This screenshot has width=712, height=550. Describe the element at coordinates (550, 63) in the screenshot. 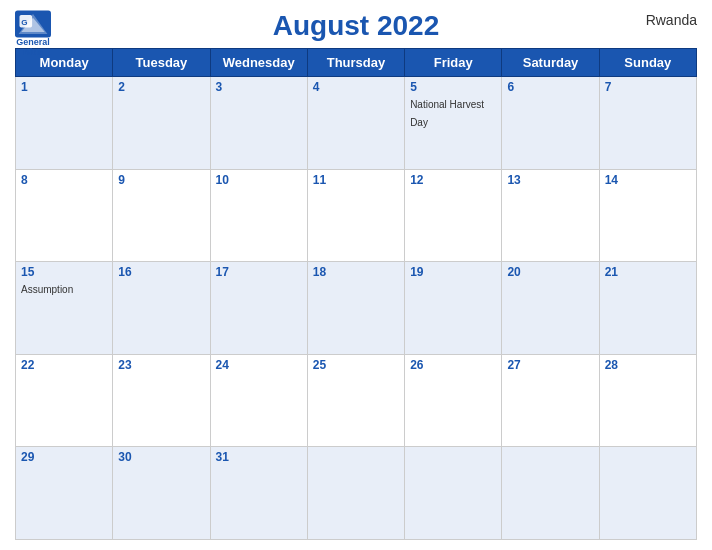

I see `col-saturday: Saturday` at that location.